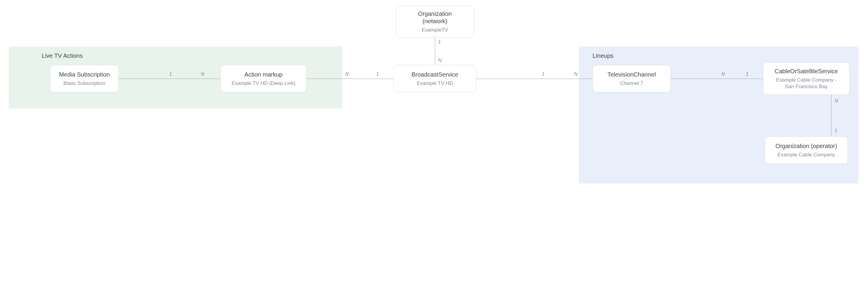  I want to click on node-subtitle: Example Cable Company, so click(807, 155).